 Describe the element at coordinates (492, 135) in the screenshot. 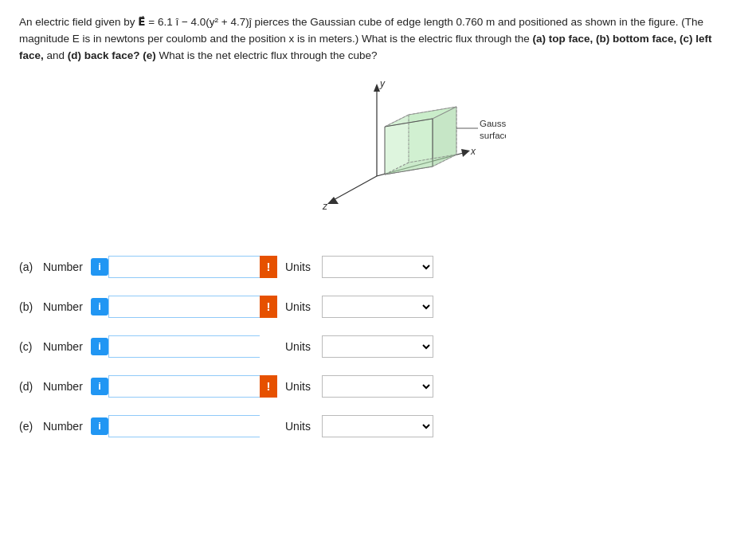

I see `svg-text: surface` at that location.